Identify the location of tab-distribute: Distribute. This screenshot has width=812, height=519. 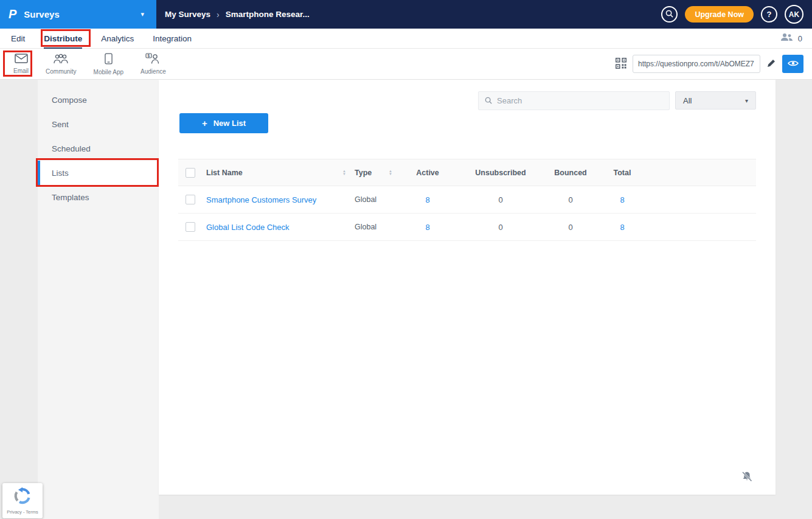
(63, 39).